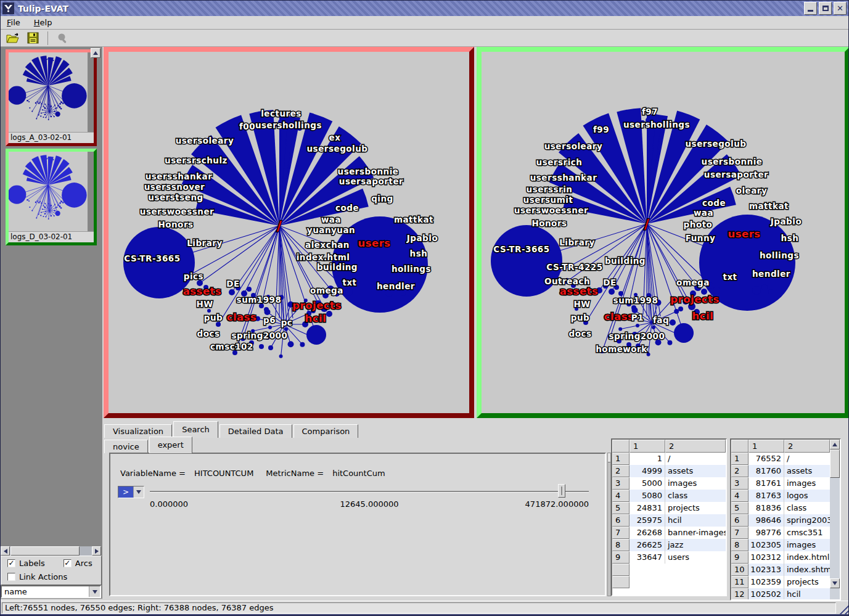 This screenshot has width=849, height=616. I want to click on row-header: 12, so click(740, 594).